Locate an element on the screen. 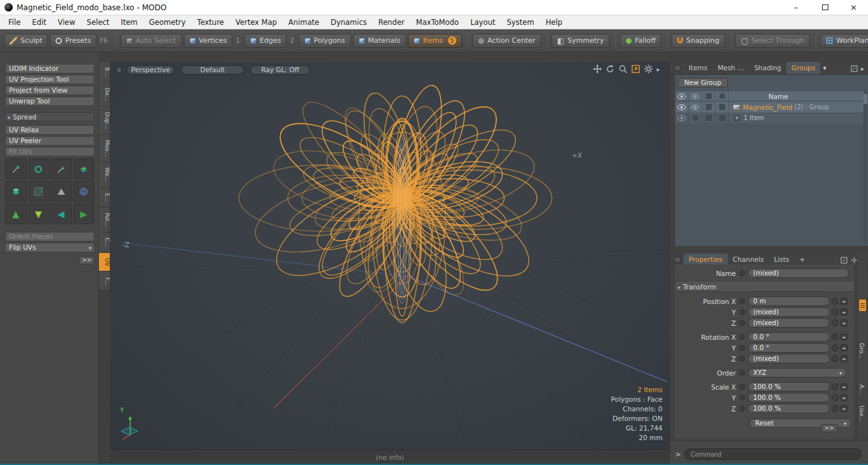  menu-item-view: View is located at coordinates (66, 22).